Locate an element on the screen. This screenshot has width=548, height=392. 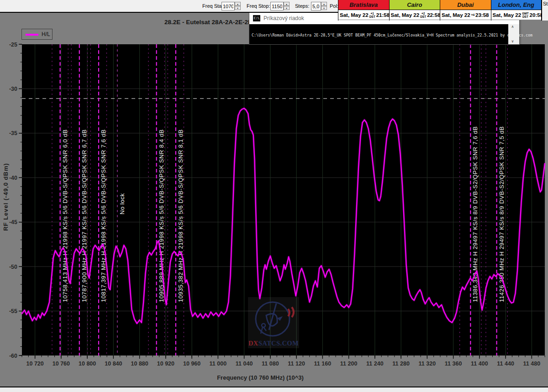
steps-label: Steps: is located at coordinates (302, 6).